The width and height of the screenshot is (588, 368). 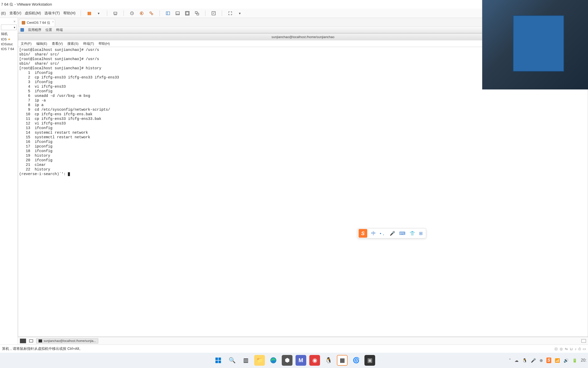 What do you see at coordinates (525, 360) in the screenshot?
I see `tray-qq-icon: 🐧` at bounding box center [525, 360].